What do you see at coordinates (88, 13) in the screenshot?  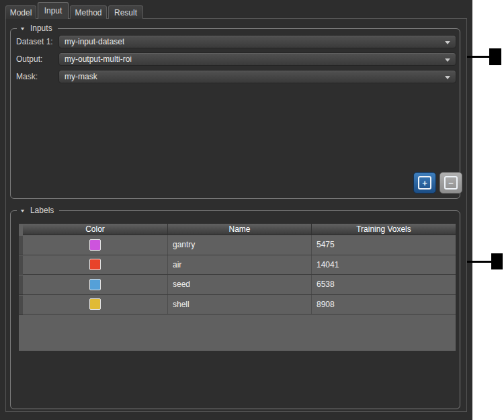 I see `tab-method-label: Method` at bounding box center [88, 13].